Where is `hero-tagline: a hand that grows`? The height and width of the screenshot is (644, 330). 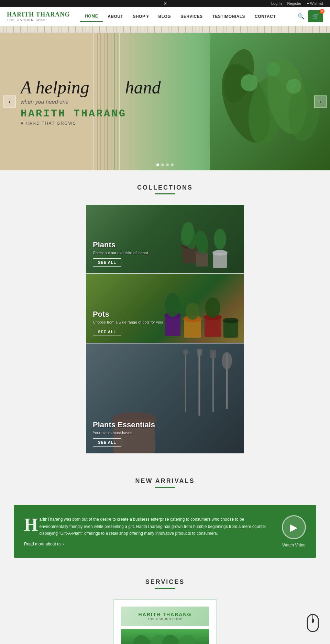
hero-tagline: a hand that grows is located at coordinates (91, 123).